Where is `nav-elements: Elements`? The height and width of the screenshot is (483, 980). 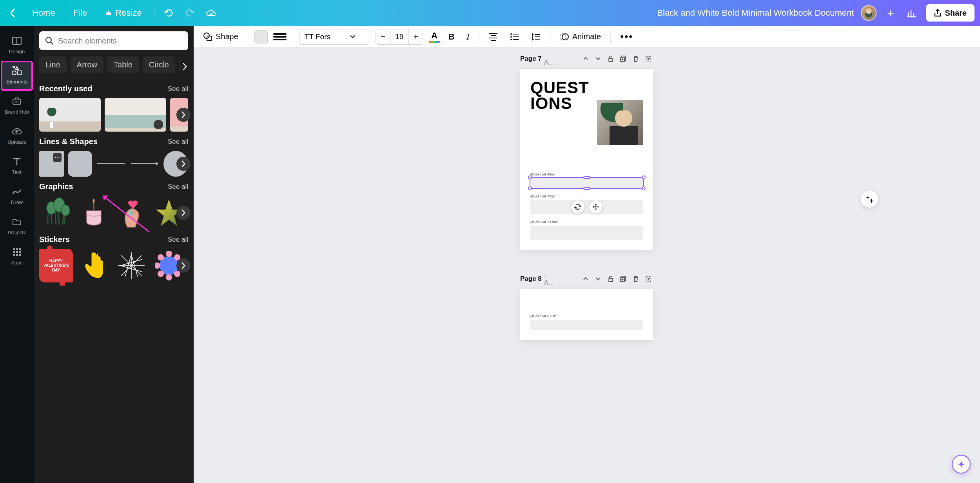 nav-elements: Elements is located at coordinates (17, 76).